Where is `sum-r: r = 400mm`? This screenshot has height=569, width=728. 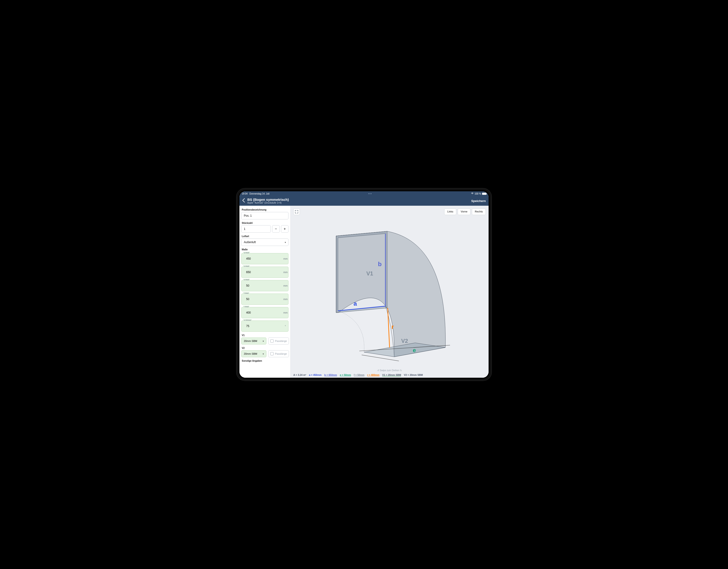
sum-r: r = 400mm is located at coordinates (373, 375).